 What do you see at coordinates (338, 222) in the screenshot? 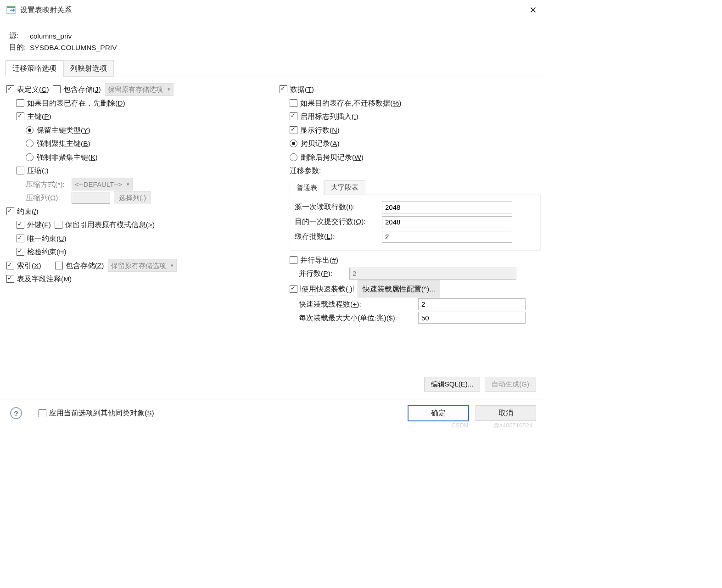
I see `target-commit-rows-label: 目的一次提交行数(Q):` at bounding box center [338, 222].